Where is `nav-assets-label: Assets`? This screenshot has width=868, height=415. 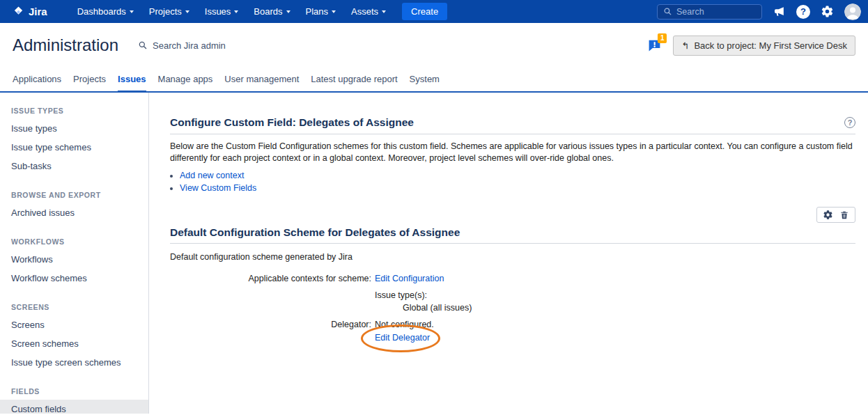
nav-assets-label: Assets is located at coordinates (365, 11).